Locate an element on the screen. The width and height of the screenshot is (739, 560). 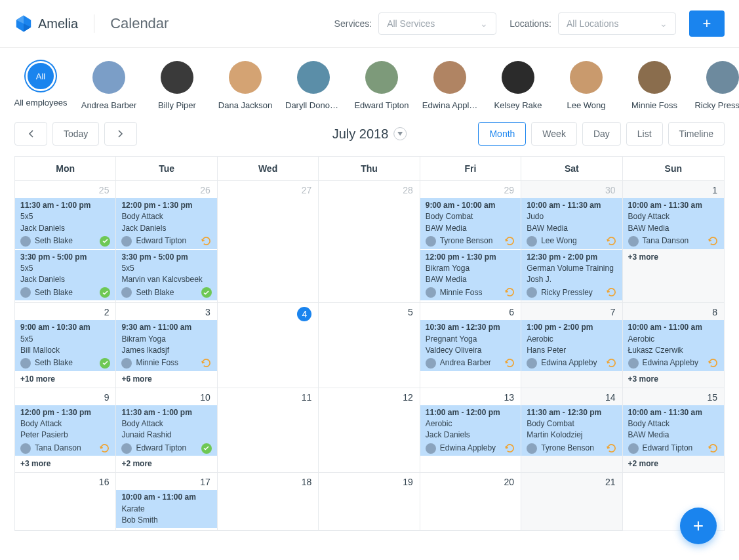
add-button: + is located at coordinates (707, 24).